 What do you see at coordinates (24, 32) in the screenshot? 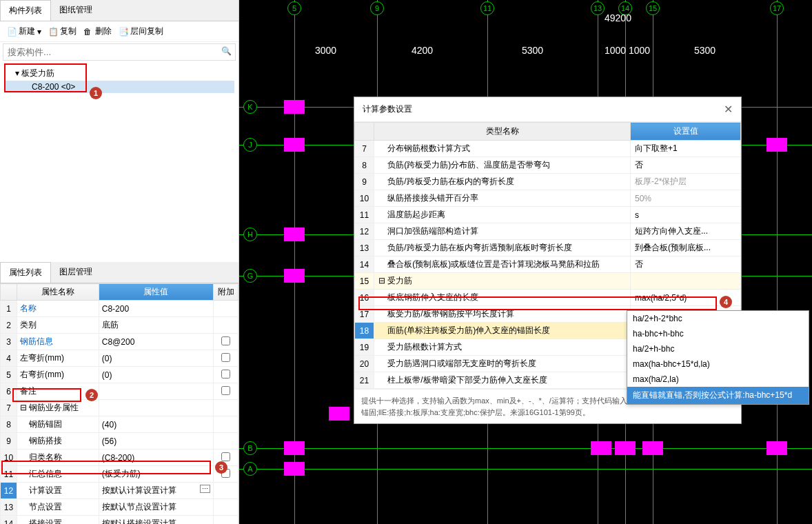
I see `new-button: 📄新建▾` at bounding box center [24, 32].